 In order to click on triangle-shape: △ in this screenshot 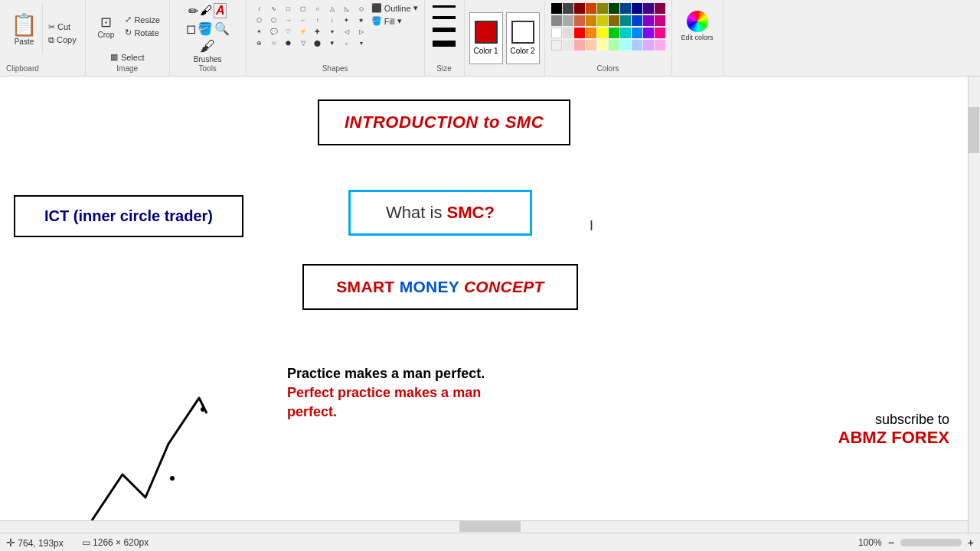, I will do `click(332, 8)`.